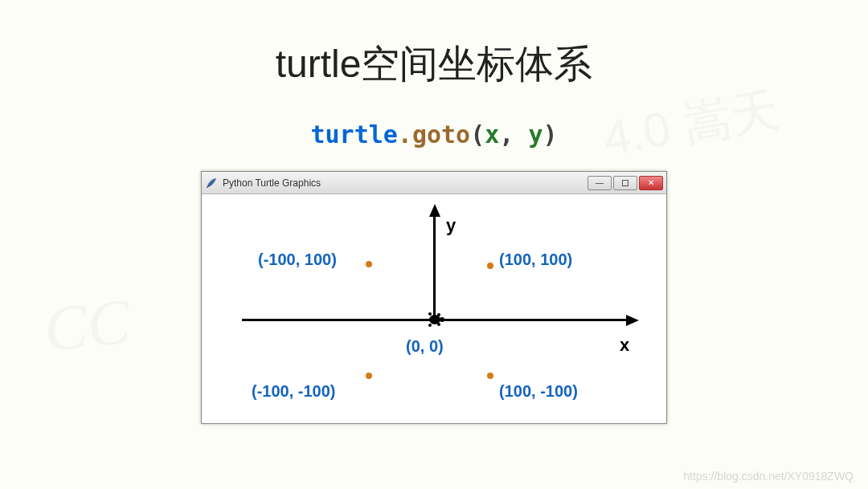  I want to click on code-module: turtle, so click(354, 135).